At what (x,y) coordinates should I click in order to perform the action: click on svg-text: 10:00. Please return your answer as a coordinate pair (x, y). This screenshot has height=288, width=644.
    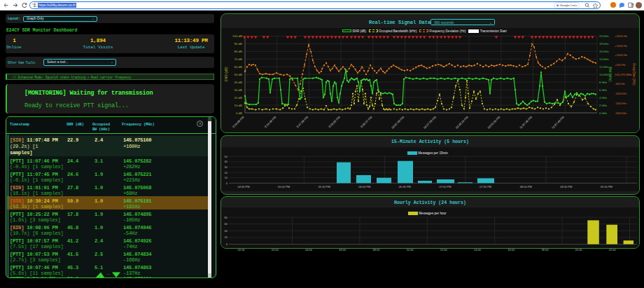
    Looking at the image, I should click on (410, 249).